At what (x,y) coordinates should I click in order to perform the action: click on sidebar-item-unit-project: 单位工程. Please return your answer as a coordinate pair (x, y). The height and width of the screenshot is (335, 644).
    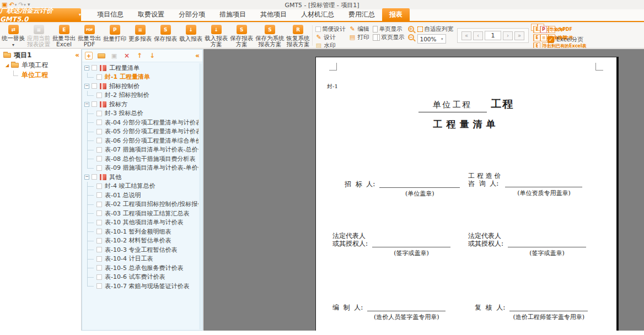
    Looking at the image, I should click on (41, 75).